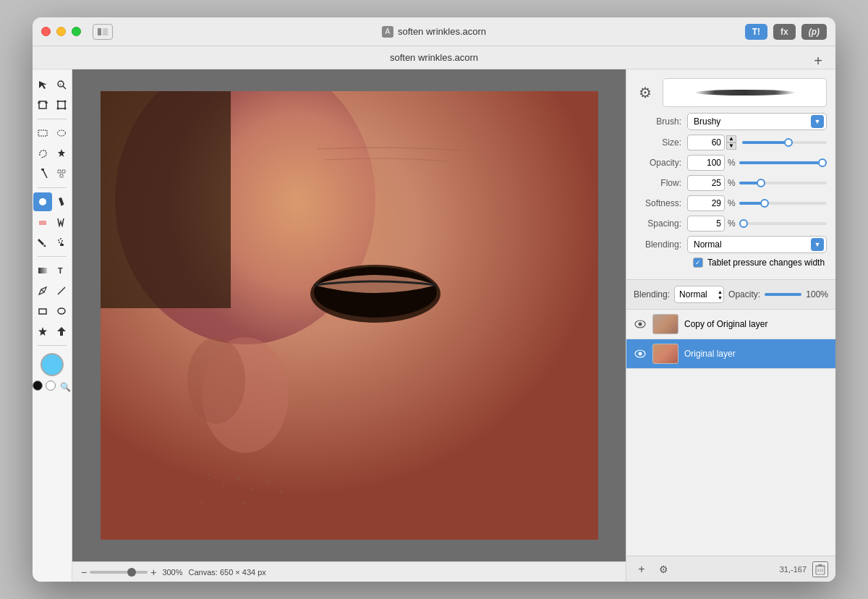  Describe the element at coordinates (61, 105) in the screenshot. I see `transform-tool` at that location.